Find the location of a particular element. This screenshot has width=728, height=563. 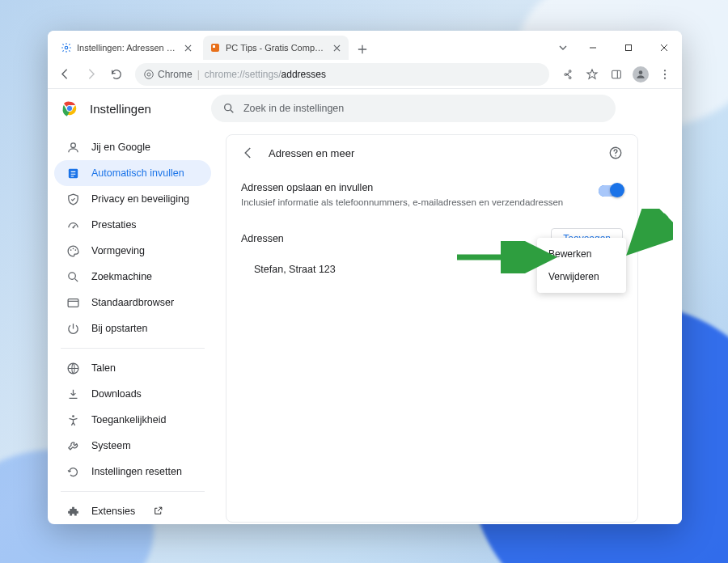

back-button is located at coordinates (65, 74).